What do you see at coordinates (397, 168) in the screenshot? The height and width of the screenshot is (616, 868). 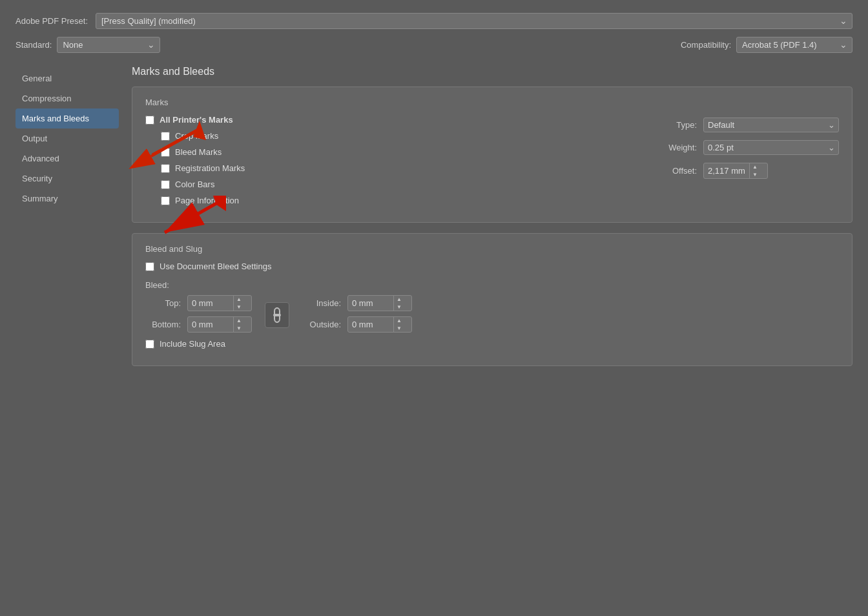 I see `registration-marks-row: Registration Marks` at bounding box center [397, 168].